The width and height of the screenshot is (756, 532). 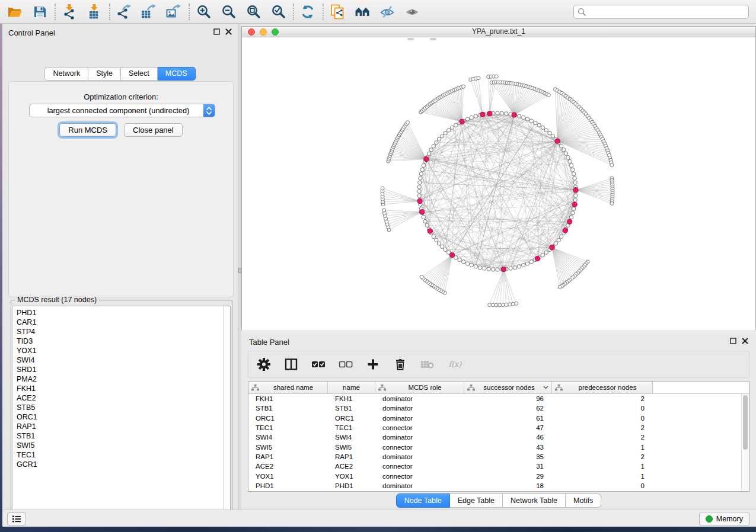 I want to click on table-row: FKH1FKH1dominator962, so click(x=499, y=399).